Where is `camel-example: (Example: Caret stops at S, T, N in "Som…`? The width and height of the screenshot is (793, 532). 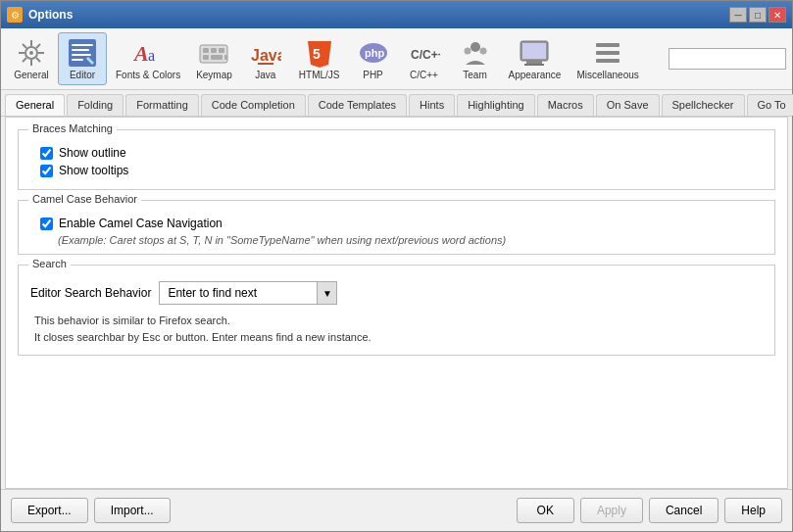
camel-example: (Example: Caret stops at S, T, N in "Som… is located at coordinates (410, 240).